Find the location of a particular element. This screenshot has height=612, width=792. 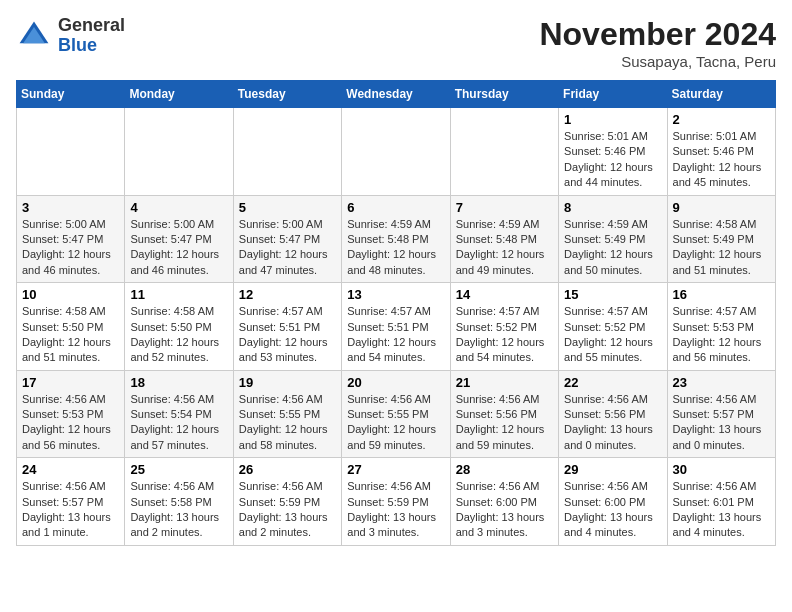

page-header: General Blue November 2024 Susapaya, Tac… is located at coordinates (396, 43).